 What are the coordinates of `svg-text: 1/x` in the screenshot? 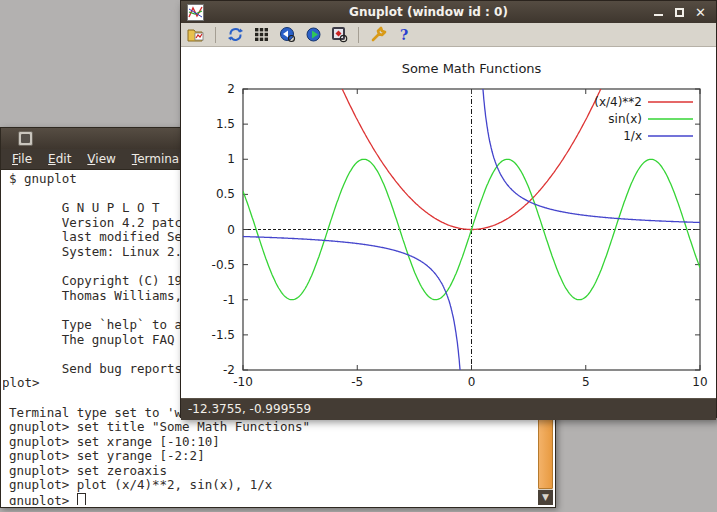 It's located at (632, 136).